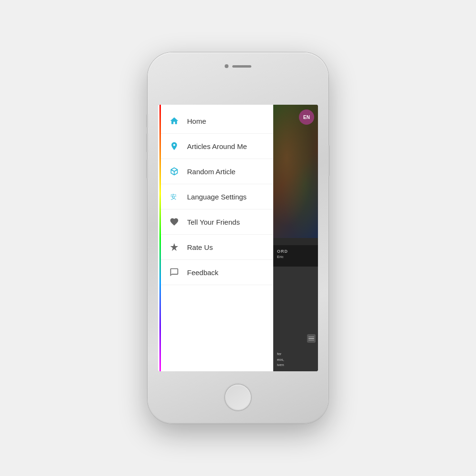 The width and height of the screenshot is (476, 476). I want to click on menu-item-home-label: Home, so click(197, 121).